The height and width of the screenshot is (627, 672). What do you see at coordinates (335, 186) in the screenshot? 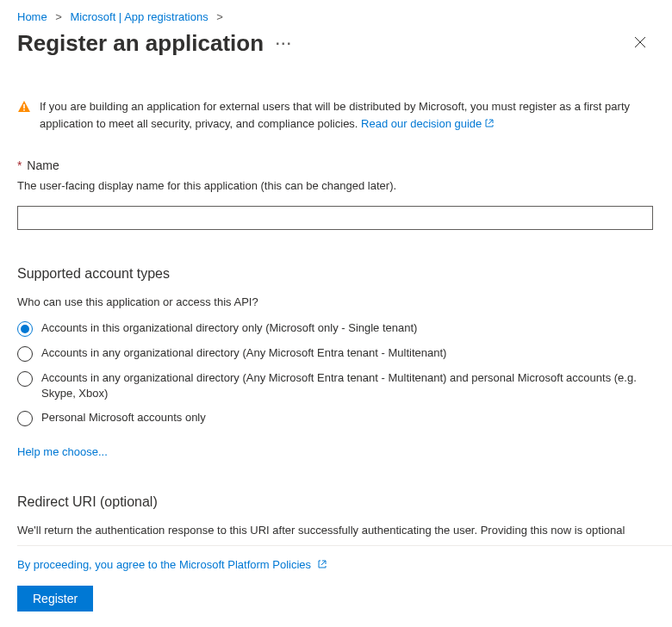
I see `name-field-hint: The user-facing display name for this ap…` at bounding box center [335, 186].